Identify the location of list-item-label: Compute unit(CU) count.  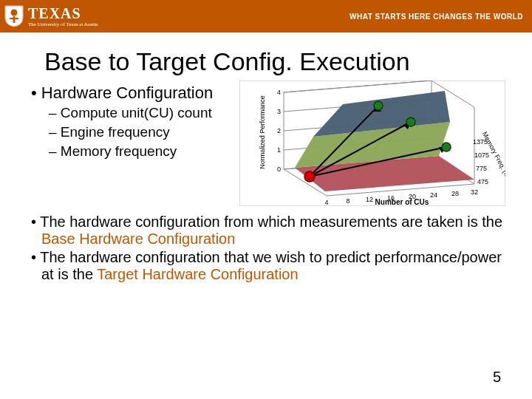
(136, 112).